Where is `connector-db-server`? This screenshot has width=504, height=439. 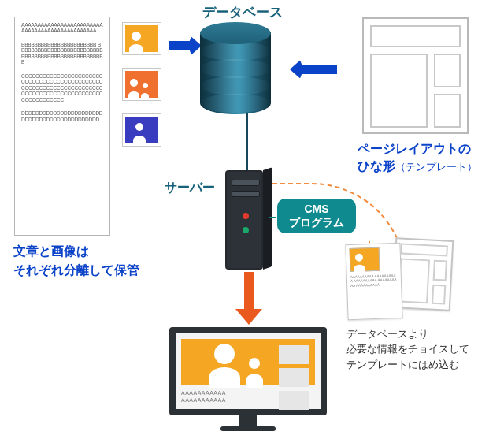
connector-db-server is located at coordinates (247, 142).